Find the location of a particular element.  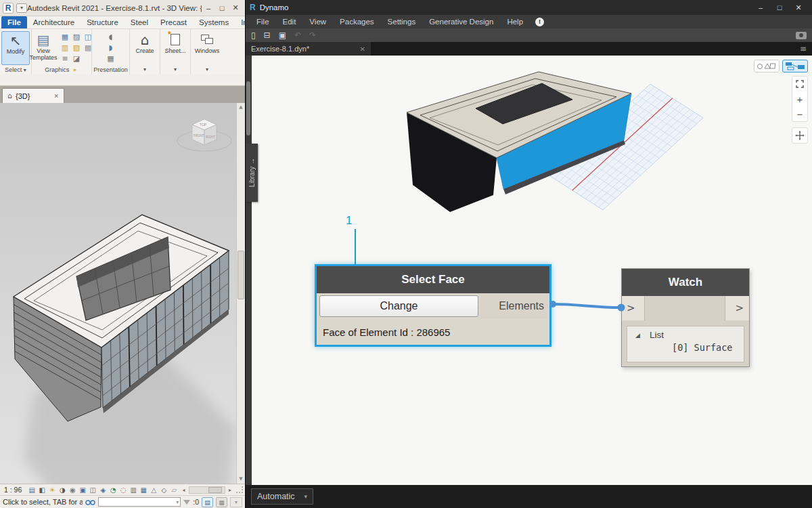

analytical-model-icon: △ is located at coordinates (154, 490).